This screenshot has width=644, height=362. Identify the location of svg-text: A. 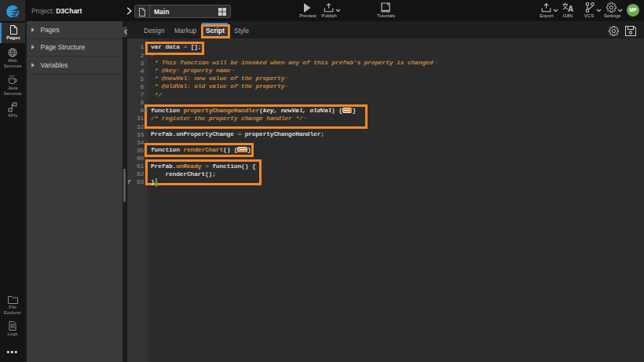
(570, 9).